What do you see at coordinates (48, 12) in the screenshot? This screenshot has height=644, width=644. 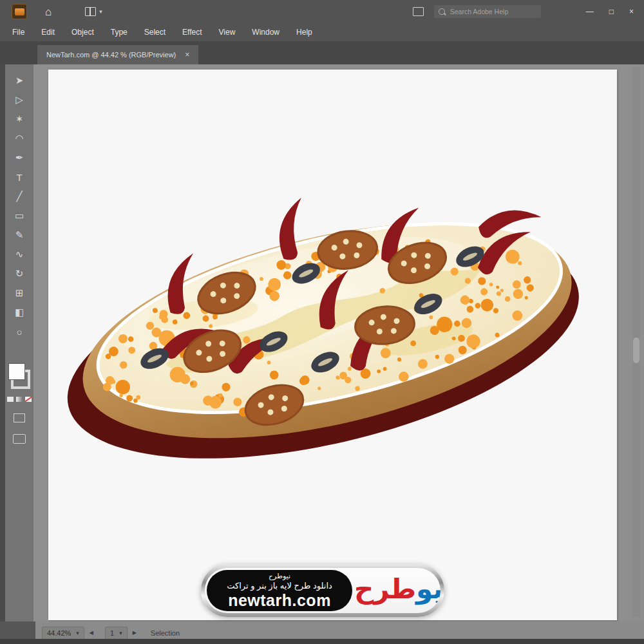 I see `home-icon: ⌂` at bounding box center [48, 12].